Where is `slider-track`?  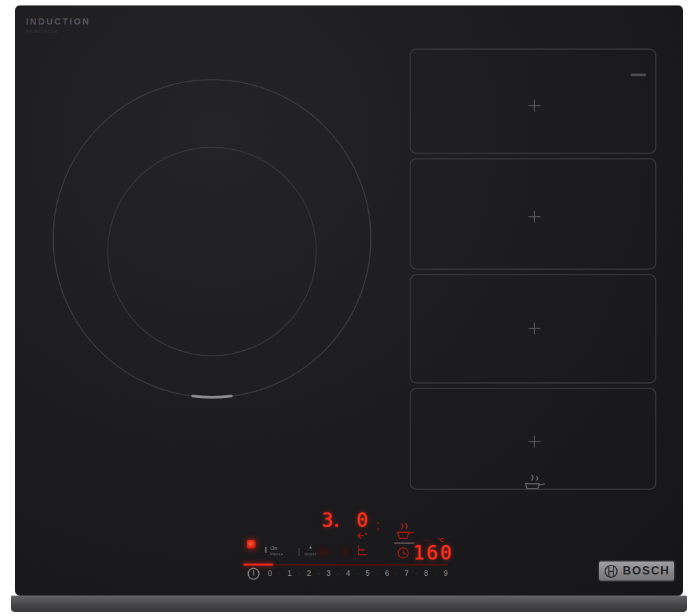 slider-track is located at coordinates (361, 565).